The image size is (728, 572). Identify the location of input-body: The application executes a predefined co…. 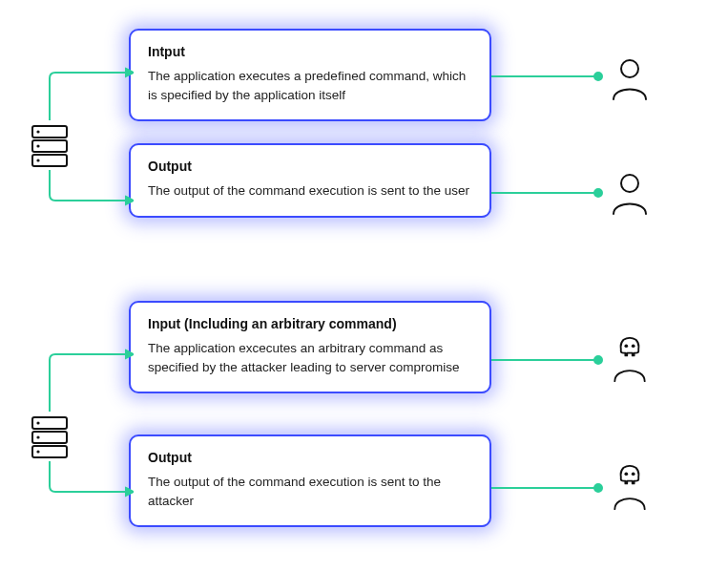
(310, 86).